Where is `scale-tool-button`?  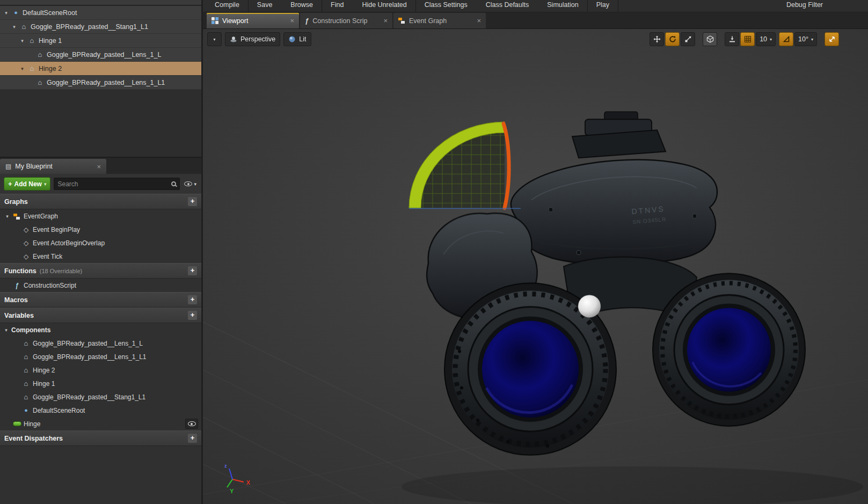 scale-tool-button is located at coordinates (688, 39).